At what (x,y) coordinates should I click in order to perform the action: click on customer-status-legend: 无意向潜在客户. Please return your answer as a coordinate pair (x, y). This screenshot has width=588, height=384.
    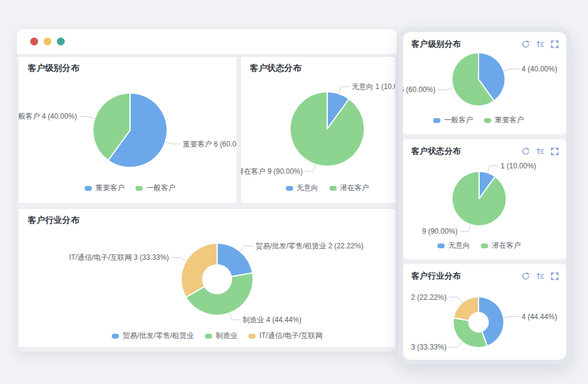
    Looking at the image, I should click on (327, 188).